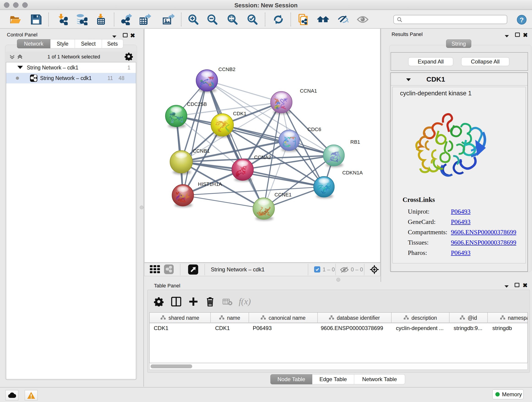  What do you see at coordinates (263, 157) in the screenshot?
I see `svg-text: CCNA2` at bounding box center [263, 157].